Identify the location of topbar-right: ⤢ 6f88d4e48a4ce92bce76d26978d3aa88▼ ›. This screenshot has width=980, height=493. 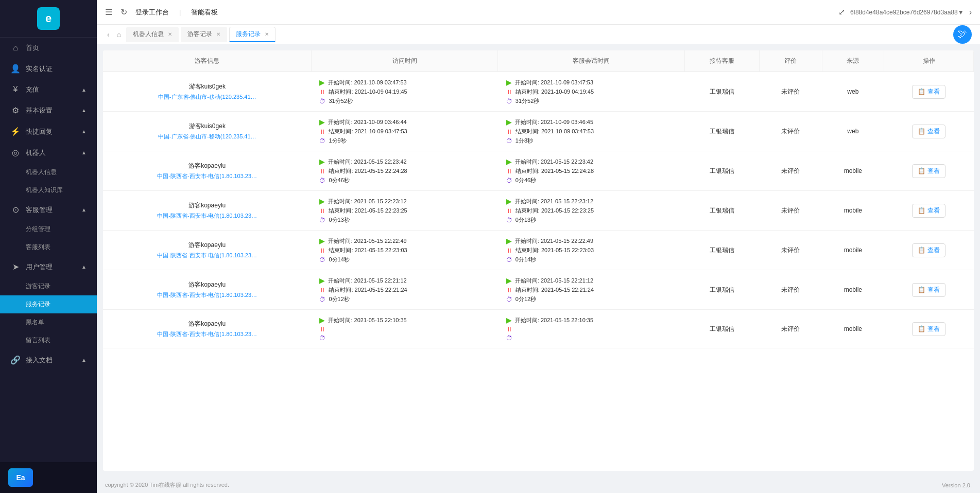
(905, 12).